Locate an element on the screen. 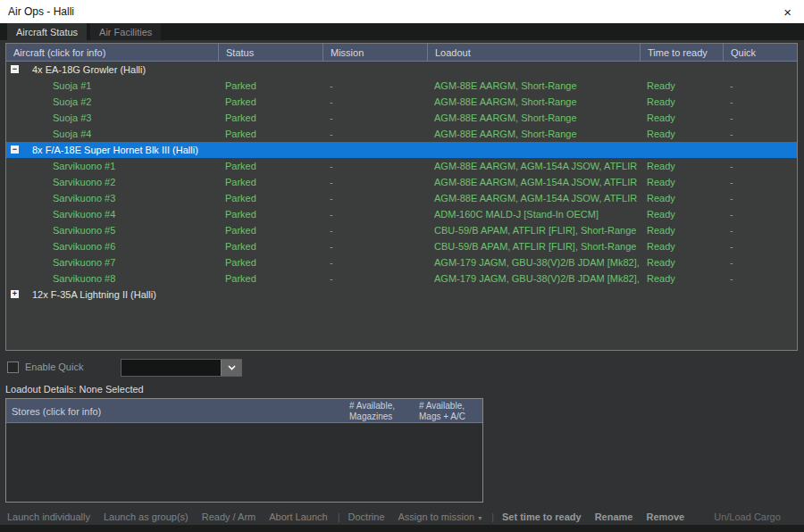 This screenshot has height=532, width=804. group-label: 12x F-35A Lightning II (Halli) is located at coordinates (95, 295).